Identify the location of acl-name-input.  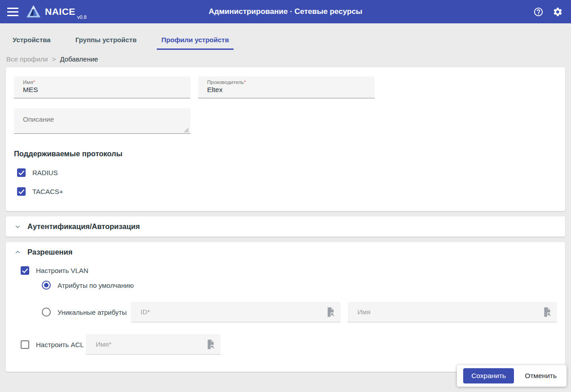
(148, 344).